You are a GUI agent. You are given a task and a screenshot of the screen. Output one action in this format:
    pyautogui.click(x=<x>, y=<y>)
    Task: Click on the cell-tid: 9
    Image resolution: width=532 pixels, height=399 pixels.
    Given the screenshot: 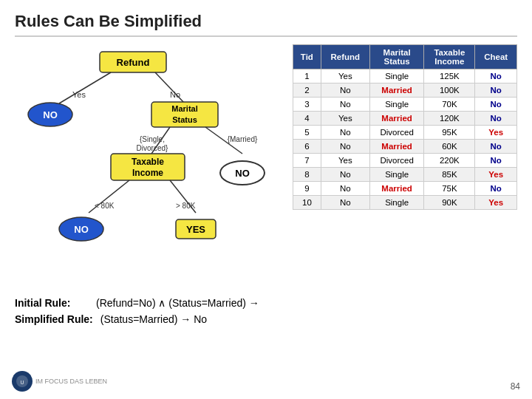 What is the action you would take?
    pyautogui.click(x=307, y=189)
    